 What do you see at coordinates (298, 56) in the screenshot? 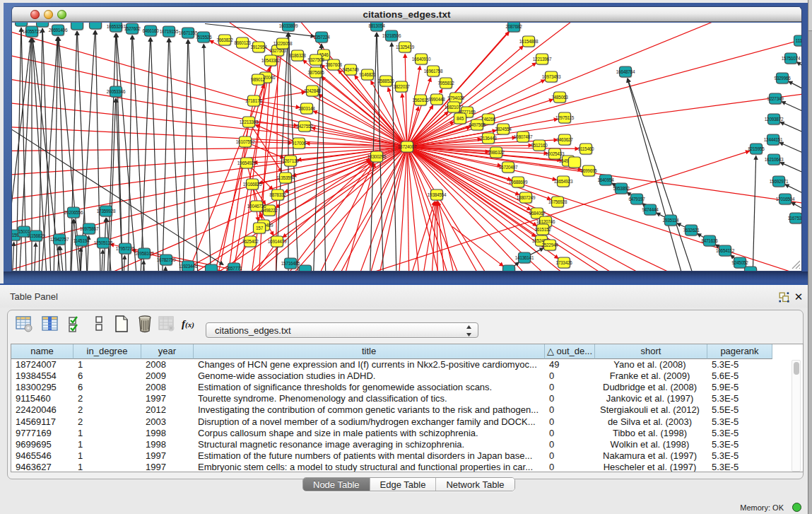
I see `graph-node: 8186328` at bounding box center [298, 56].